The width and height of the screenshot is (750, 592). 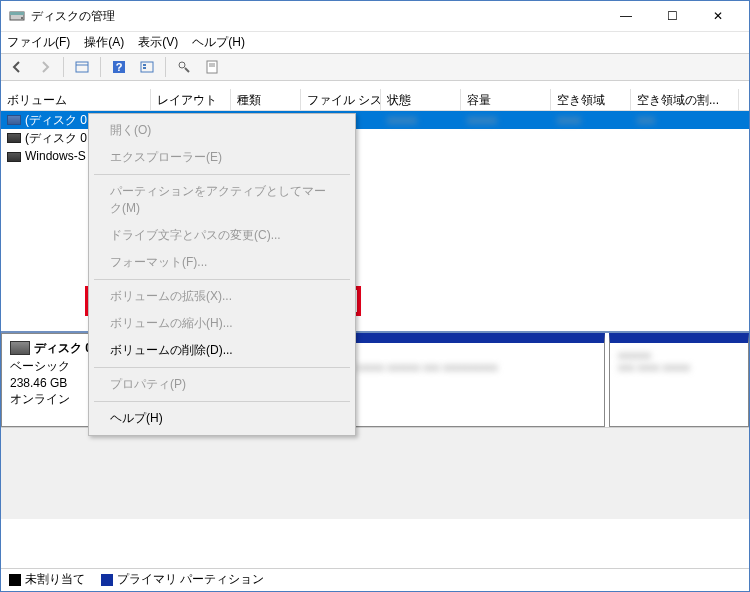 What do you see at coordinates (38, 42) in the screenshot?
I see `menu-file: ファイル(F)` at bounding box center [38, 42].